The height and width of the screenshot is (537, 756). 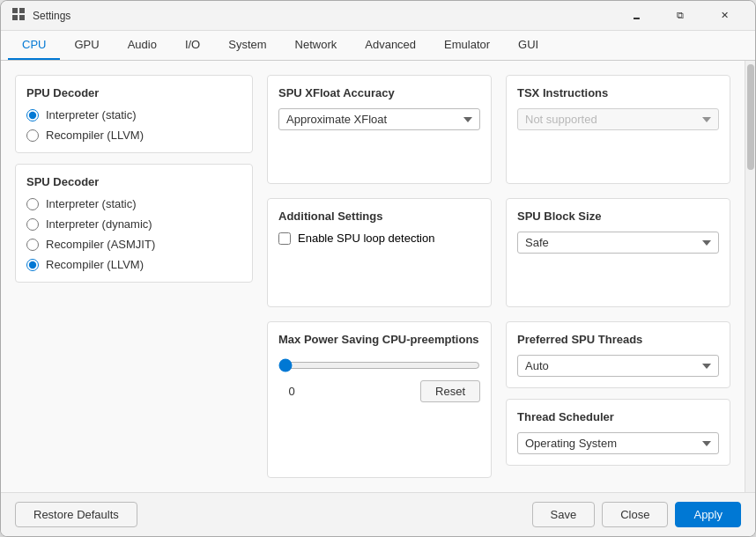 I want to click on spu-block-size-select: Safe Mega Giga, so click(x=619, y=243).